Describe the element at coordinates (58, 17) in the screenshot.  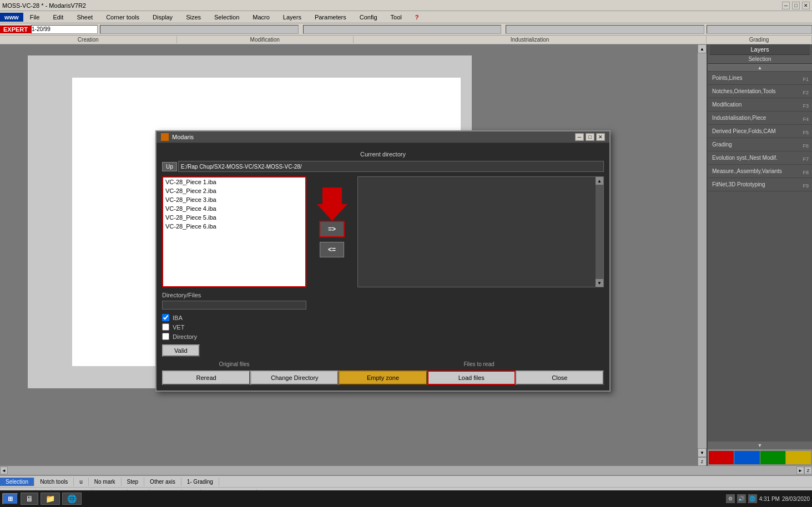
I see `menu-edit: Edit` at that location.